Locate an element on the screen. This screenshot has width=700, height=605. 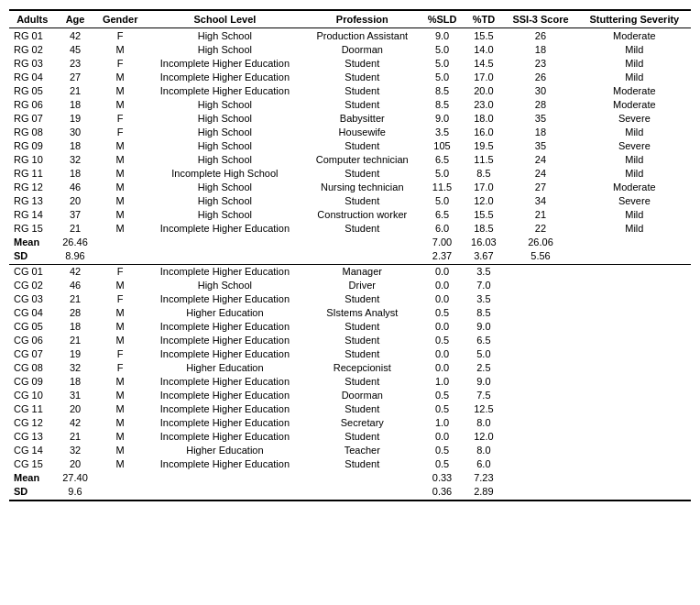
table-cell: 7.5 is located at coordinates (484, 396).